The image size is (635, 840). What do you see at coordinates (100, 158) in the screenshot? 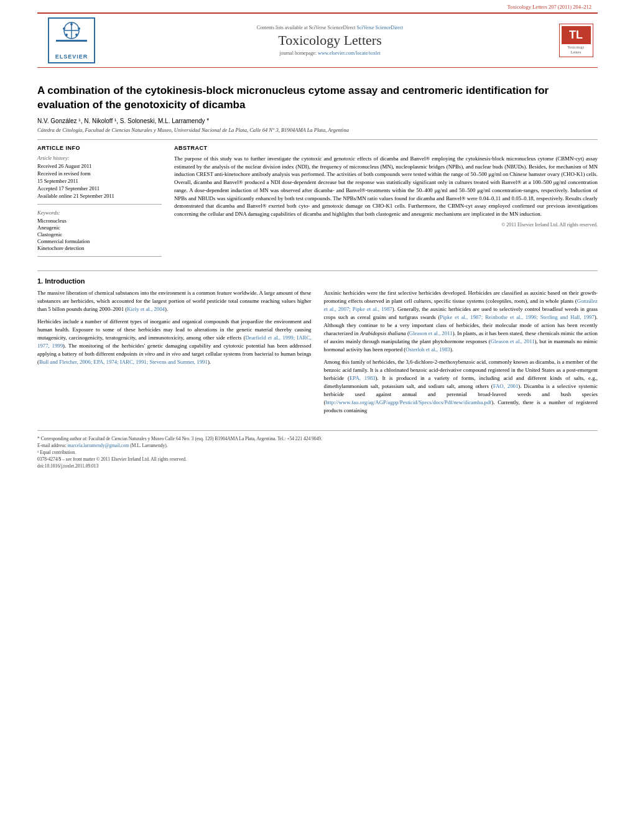
I see `history-label: Article history:` at bounding box center [100, 158].